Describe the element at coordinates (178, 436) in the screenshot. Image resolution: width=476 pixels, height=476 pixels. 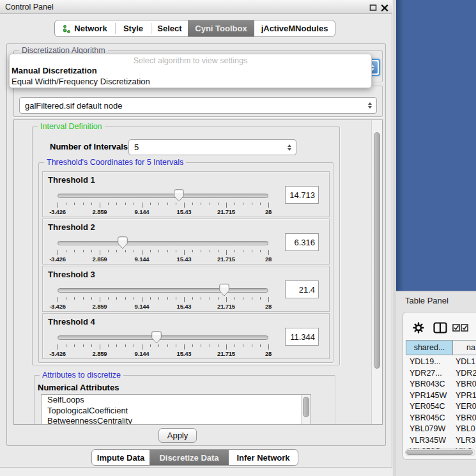
I see `apply-button: Apply` at that location.